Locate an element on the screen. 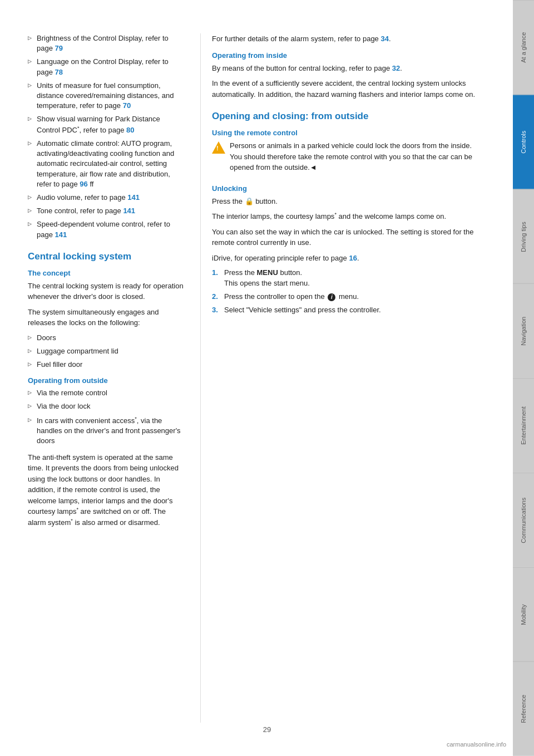  step-number: 2. is located at coordinates (216, 297).